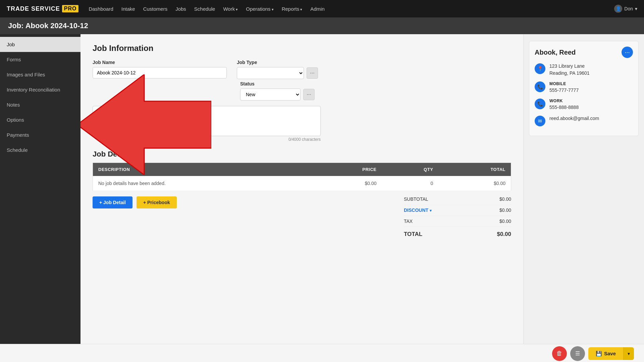 The width and height of the screenshot is (644, 362). Describe the element at coordinates (574, 119) in the screenshot. I see `email-address: reed.abook@gmail.com` at that location.